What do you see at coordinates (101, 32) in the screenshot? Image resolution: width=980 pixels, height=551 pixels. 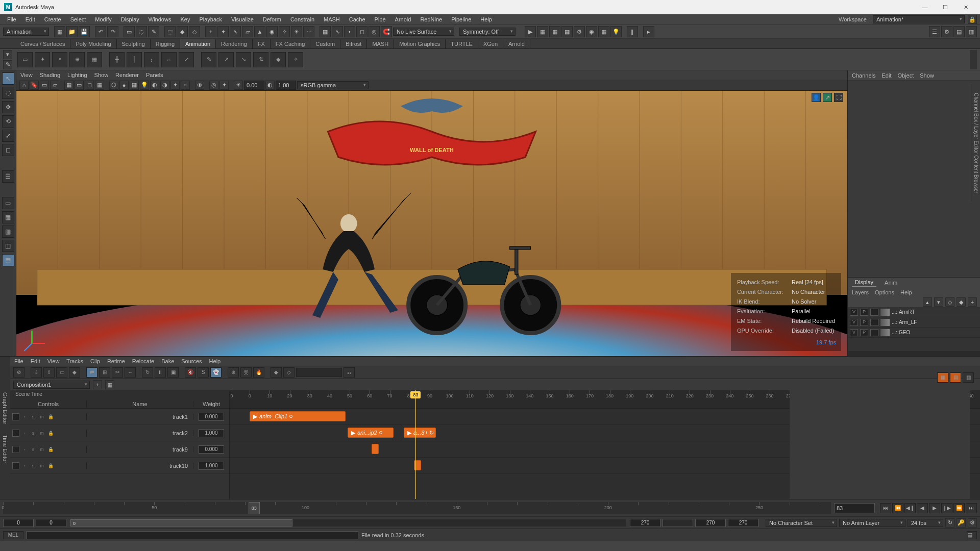 I see `undo-button: ↶` at bounding box center [101, 32].